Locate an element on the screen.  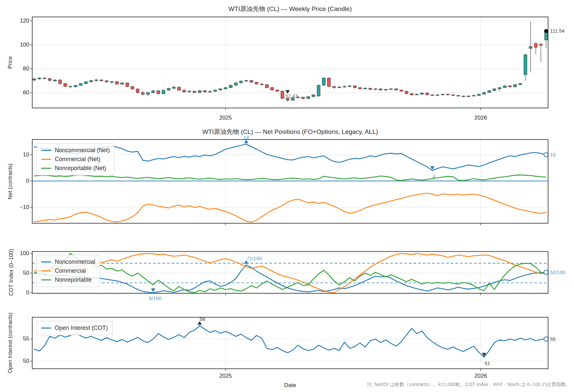
net-ytick-m10: −10 is located at coordinates (18, 207).